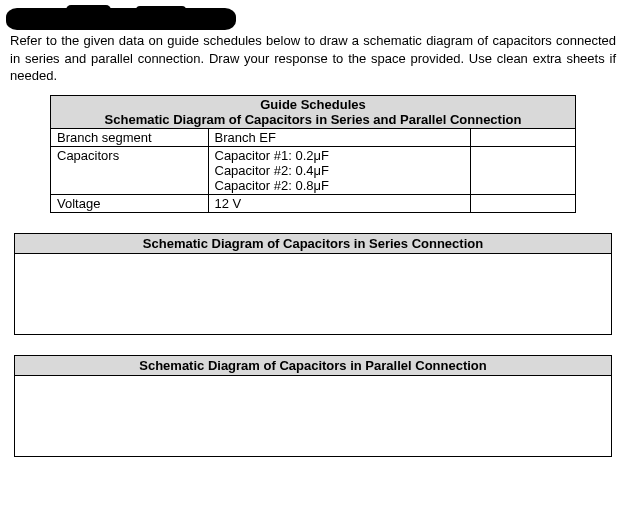 The width and height of the screenshot is (626, 513). Describe the element at coordinates (314, 203) in the screenshot. I see `table-row: Voltage 12 V` at that location.